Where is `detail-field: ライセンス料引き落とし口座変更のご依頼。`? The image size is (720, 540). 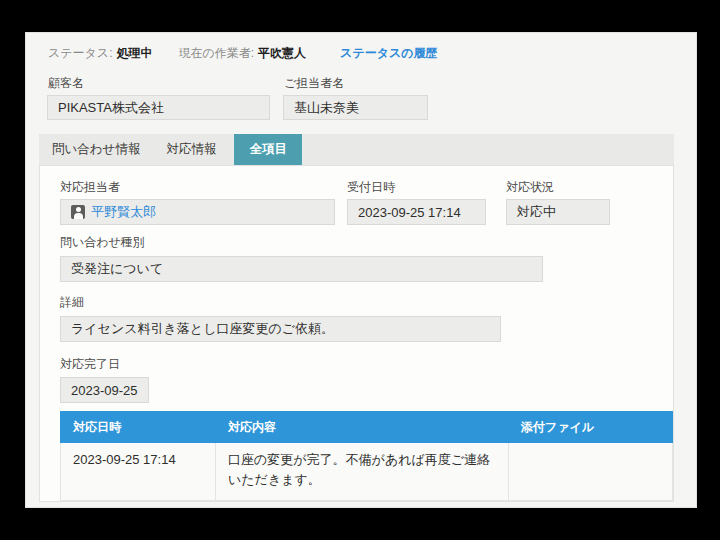
detail-field: ライセンス料引き落とし口座変更のご依頼。 is located at coordinates (280, 329).